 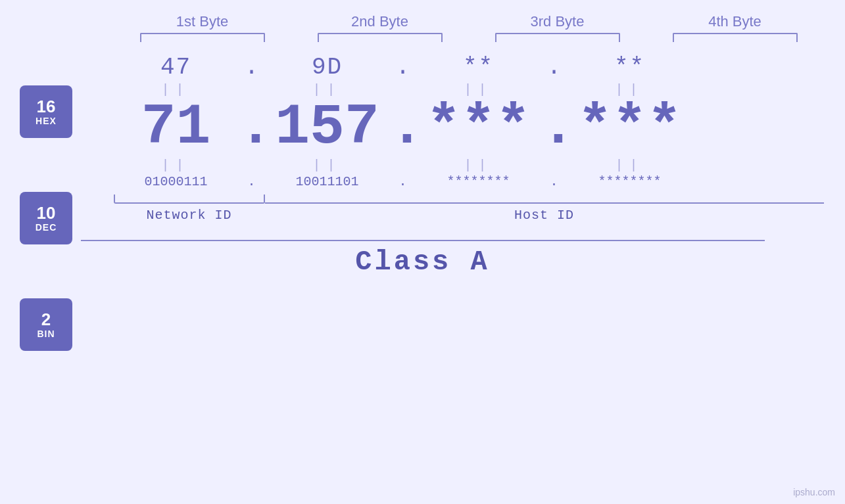 What do you see at coordinates (403, 127) in the screenshot?
I see `dec-sep-2: .` at bounding box center [403, 127].